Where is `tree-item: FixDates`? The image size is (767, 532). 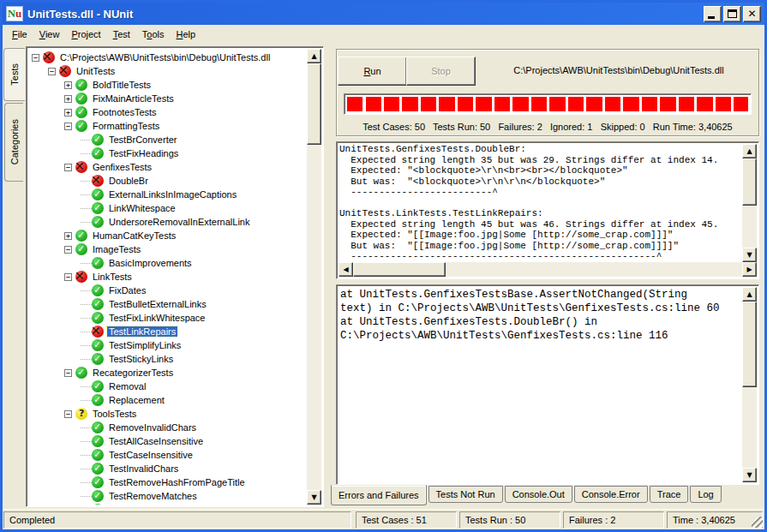
tree-item: FixDates is located at coordinates (168, 290).